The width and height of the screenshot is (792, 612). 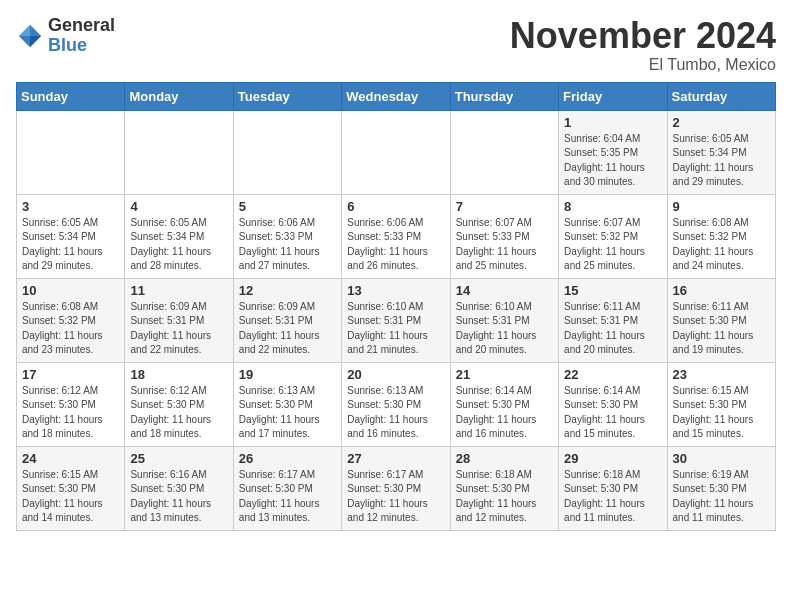 I want to click on calendar-cell: 21Sunrise: 6:14 AM Sunset: 5:30 PM Dayli…, so click(x=504, y=404).